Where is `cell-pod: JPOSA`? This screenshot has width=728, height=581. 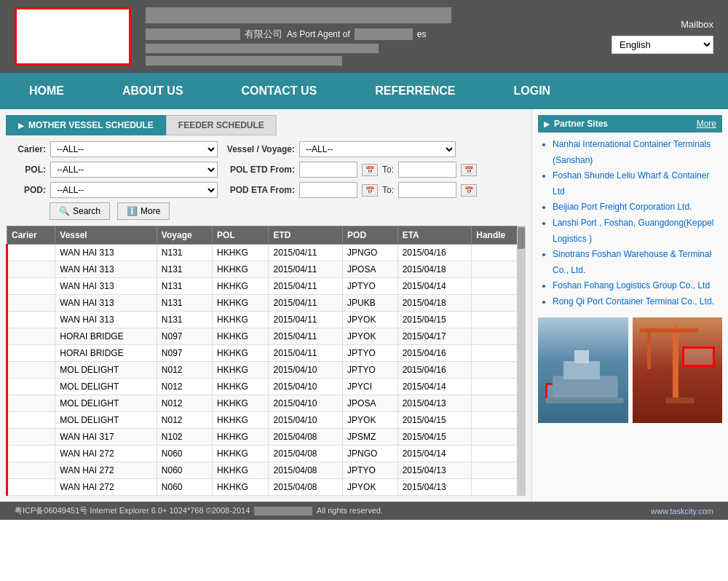 cell-pod: JPOSA is located at coordinates (371, 269).